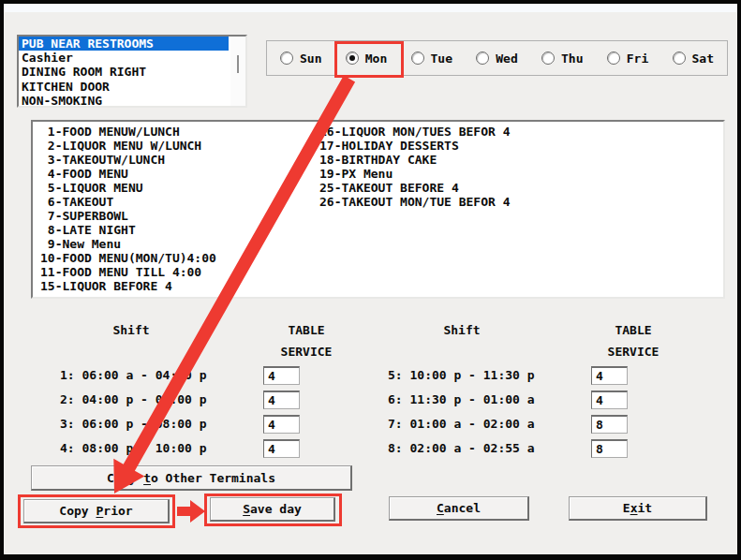 This screenshot has width=741, height=560. Describe the element at coordinates (126, 287) in the screenshot. I see `menu-list-item: 15-LIQUOR BEFORE 4` at that location.